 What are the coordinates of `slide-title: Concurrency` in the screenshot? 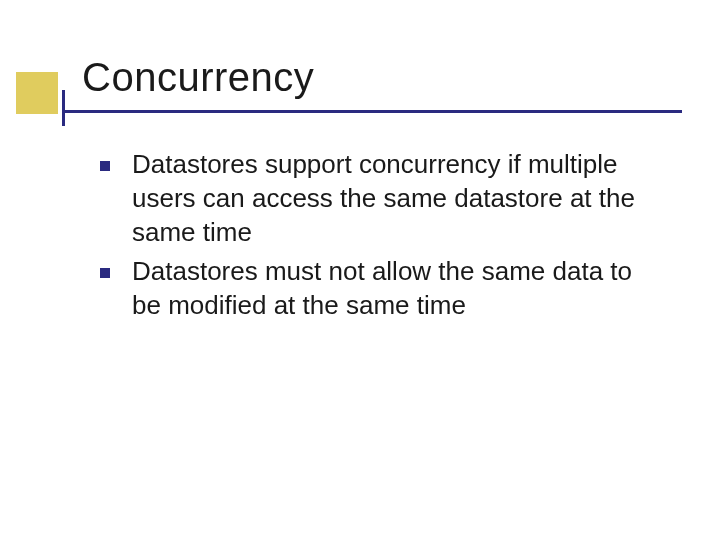 It's located at (198, 78).